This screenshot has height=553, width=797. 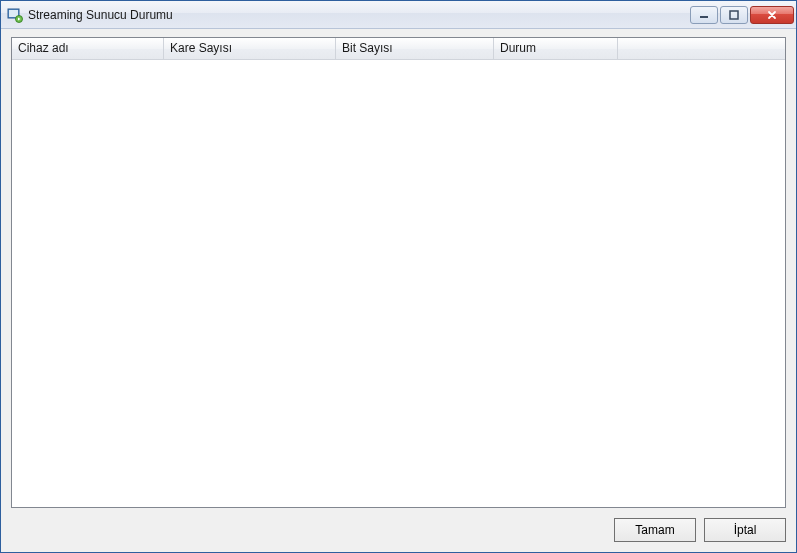 What do you see at coordinates (556, 48) in the screenshot?
I see `column-header-status: Durum` at bounding box center [556, 48].